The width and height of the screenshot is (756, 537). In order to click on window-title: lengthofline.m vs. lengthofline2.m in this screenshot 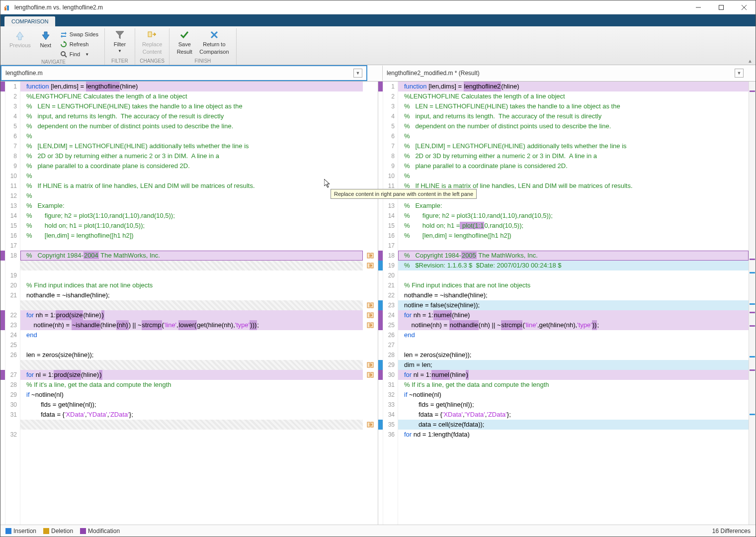, I will do `click(351, 7)`.